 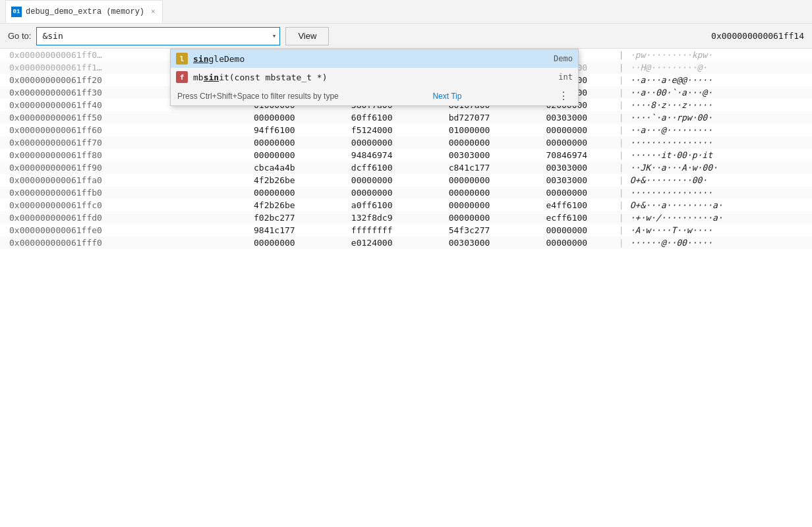 What do you see at coordinates (84, 12) in the screenshot?
I see `tab-debug-memory: 01 debug_demo_extra (memory) ×` at bounding box center [84, 12].